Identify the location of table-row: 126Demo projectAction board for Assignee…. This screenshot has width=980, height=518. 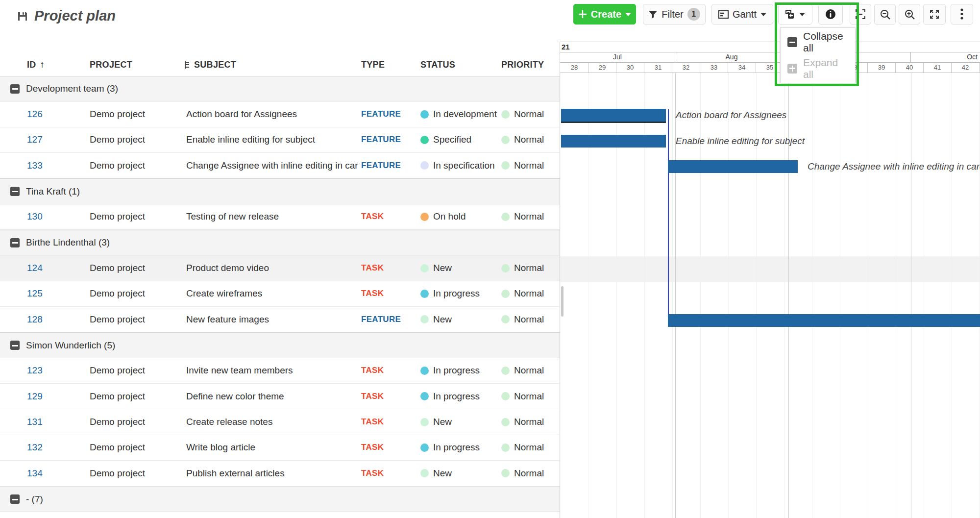
(280, 114).